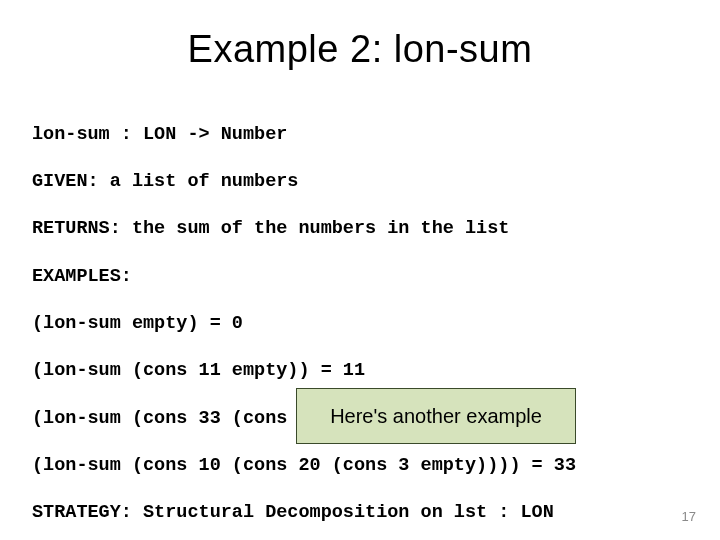 The image size is (720, 540). Describe the element at coordinates (376, 135) in the screenshot. I see `code-line: lon-sum : LON -> Number` at that location.